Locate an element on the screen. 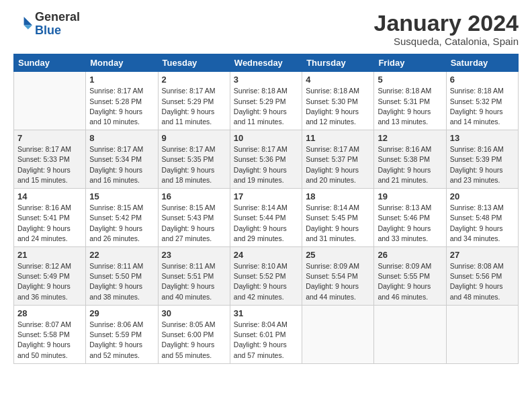  day-info: Sunrise: 8:14 AMSunset: 5:45 PMDaylight:… is located at coordinates (338, 223).